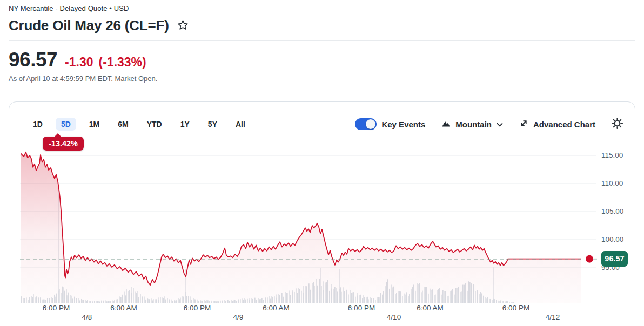  I want to click on price-change: -1.30, so click(79, 63).